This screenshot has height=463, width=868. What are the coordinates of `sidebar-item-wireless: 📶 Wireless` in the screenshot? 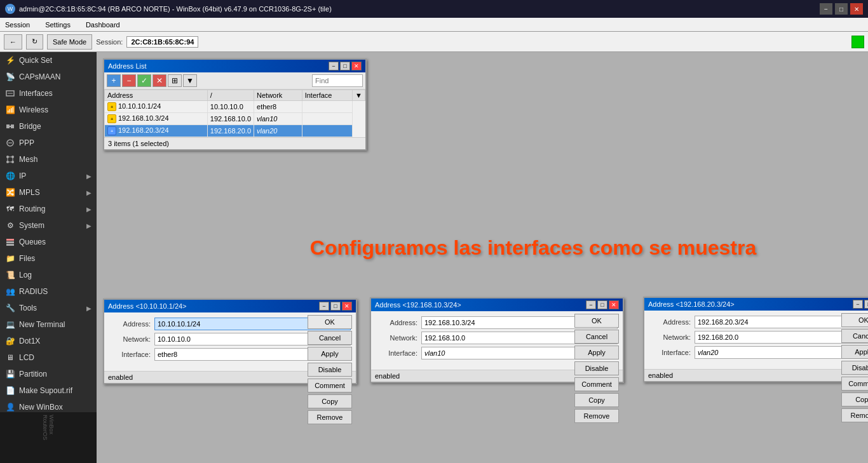 It's located at (48, 110).